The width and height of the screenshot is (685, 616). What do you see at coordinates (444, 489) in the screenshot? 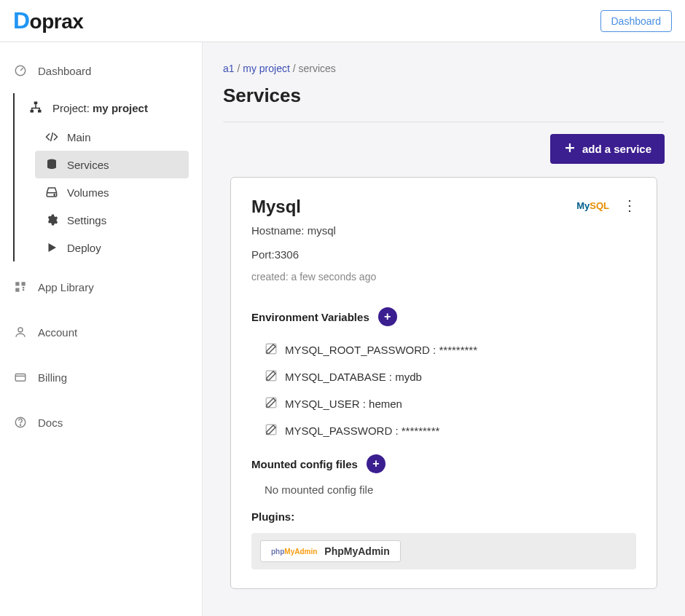
I see `config-empty-message: No mounted config file` at bounding box center [444, 489].